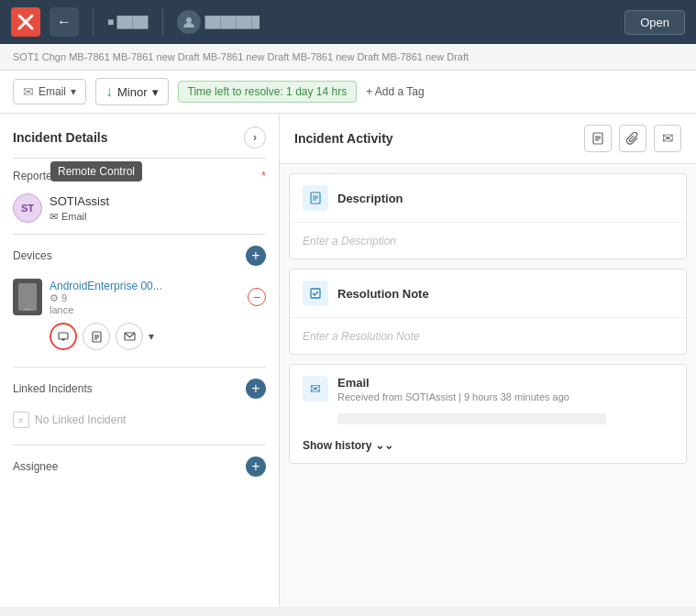 This screenshot has height=616, width=696. I want to click on resolution-title: Resolution Note, so click(383, 293).